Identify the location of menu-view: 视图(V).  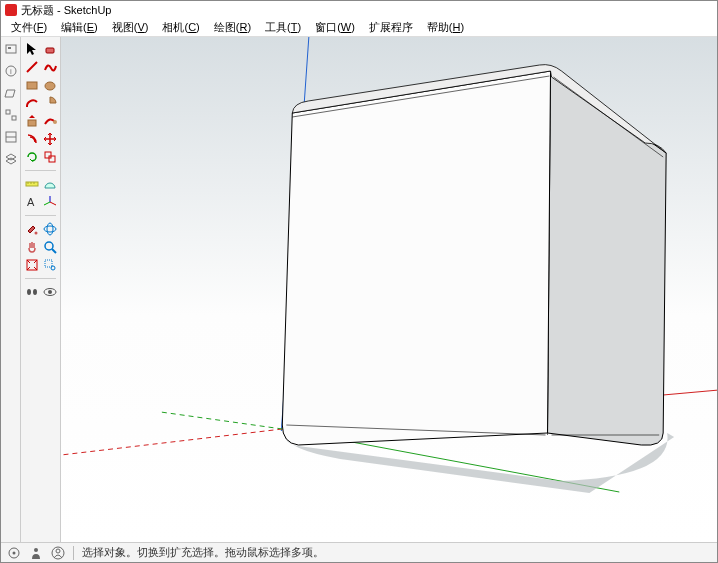
(130, 28).